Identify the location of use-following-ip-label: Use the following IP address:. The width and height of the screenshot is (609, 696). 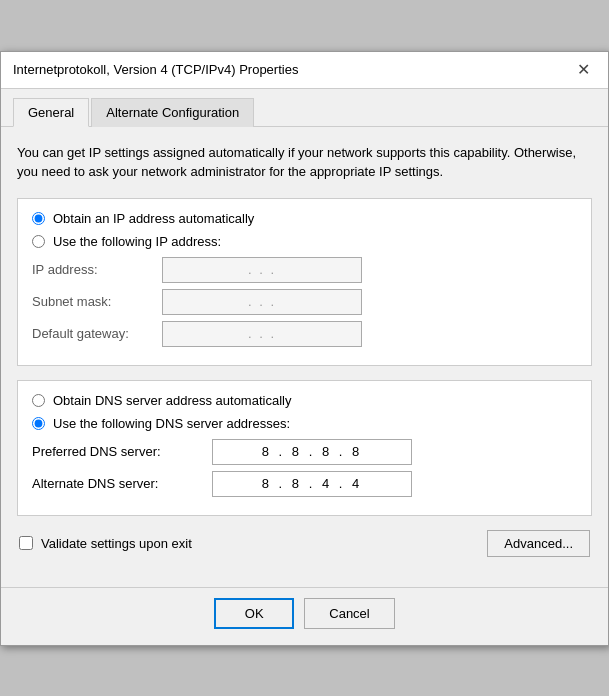
(137, 242).